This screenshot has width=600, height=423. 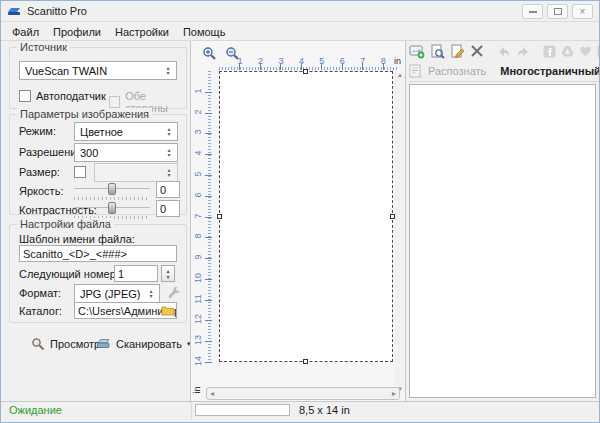 What do you see at coordinates (209, 53) in the screenshot?
I see `zoom-in-button` at bounding box center [209, 53].